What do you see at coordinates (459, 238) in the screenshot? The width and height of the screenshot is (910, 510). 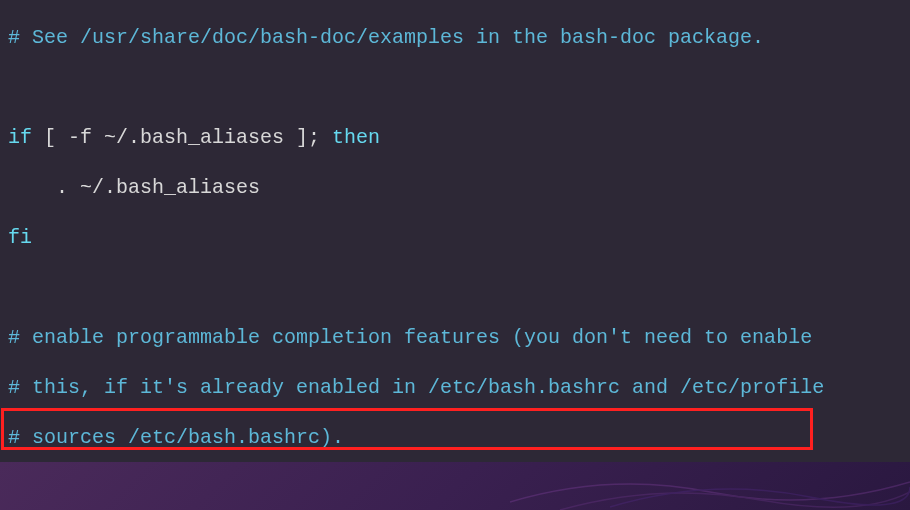 I see `keyword-fi: fi` at bounding box center [459, 238].